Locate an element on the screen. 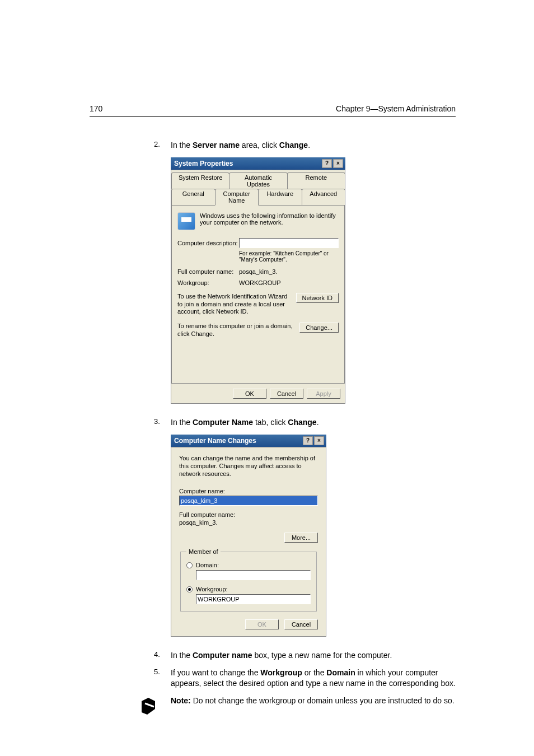 The height and width of the screenshot is (756, 534). tab-automatic-updates: Automatic Updates is located at coordinates (258, 180).